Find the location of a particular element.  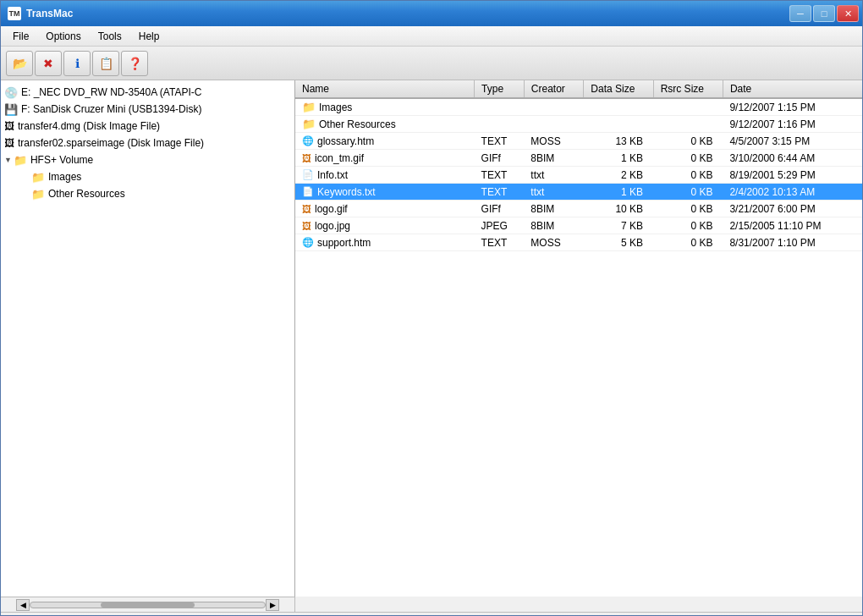

tree-item-images: 📁 Images is located at coordinates (147, 177).